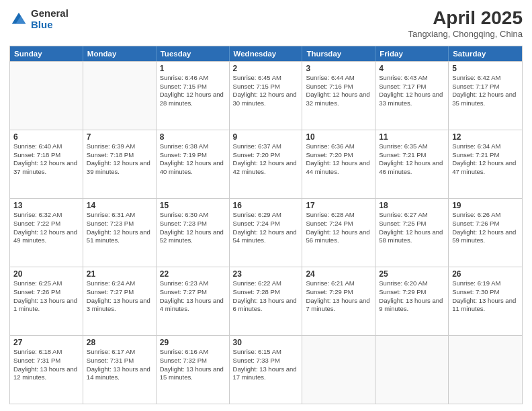  I want to click on cal-cell-w3-d2: 14Sunrise: 6:31 AMSunset: 7:23 PMDayligh…, so click(120, 232).